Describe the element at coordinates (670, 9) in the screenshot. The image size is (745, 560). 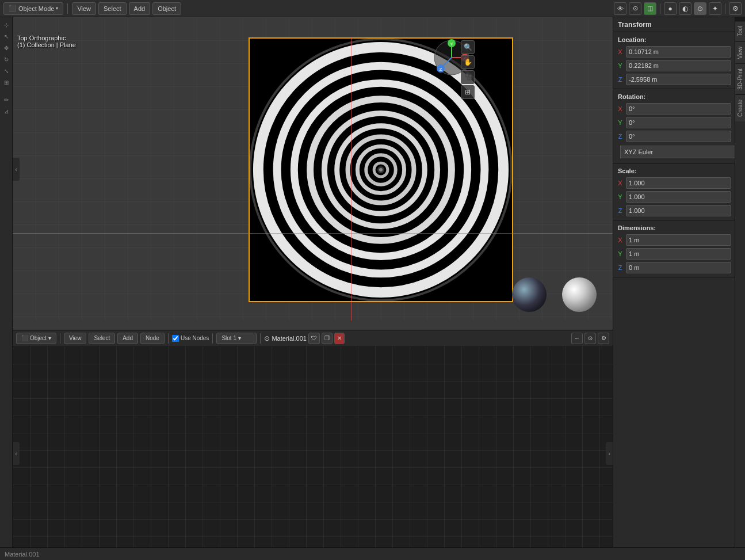
I see `shading-solid-icon: ●` at that location.